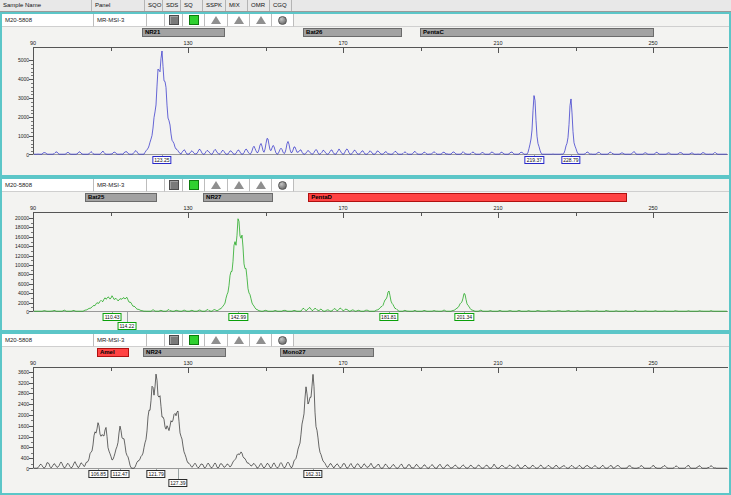 This screenshot has width=731, height=495. What do you see at coordinates (112, 317) in the screenshot?
I see `peak-size-label: 110.43` at bounding box center [112, 317].